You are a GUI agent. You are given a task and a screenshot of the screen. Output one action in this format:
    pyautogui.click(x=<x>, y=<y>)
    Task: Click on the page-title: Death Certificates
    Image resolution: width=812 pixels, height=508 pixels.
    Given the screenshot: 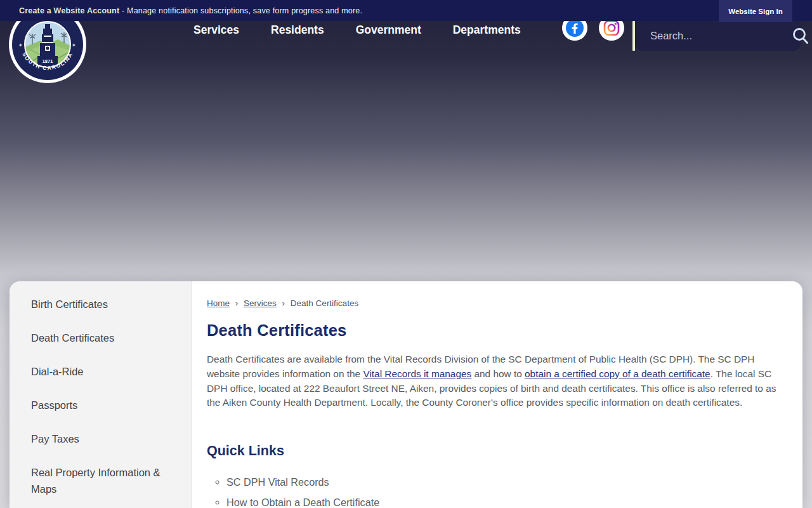 What is the action you would take?
    pyautogui.click(x=495, y=330)
    